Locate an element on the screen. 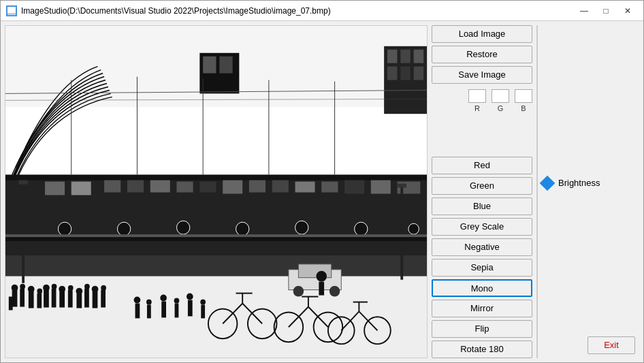 This screenshot has width=644, height=363. grey-scale-button: Grey Scale is located at coordinates (482, 227).